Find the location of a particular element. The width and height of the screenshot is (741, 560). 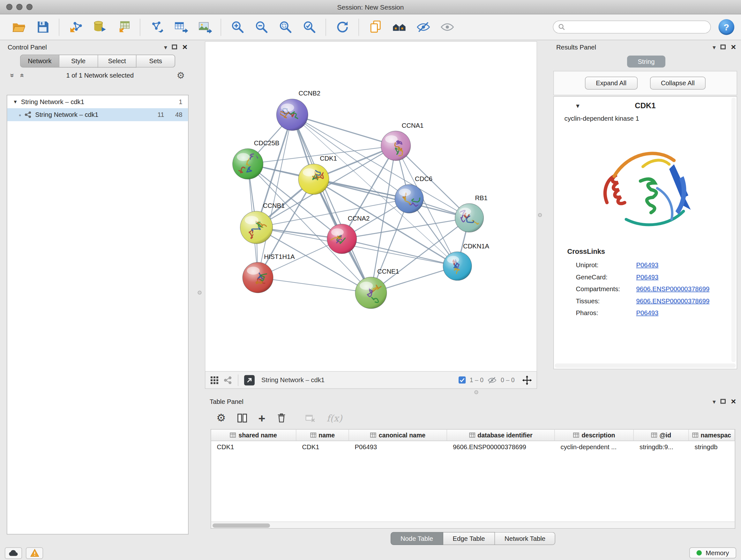

network-node-rb1: RB1 is located at coordinates (471, 213).